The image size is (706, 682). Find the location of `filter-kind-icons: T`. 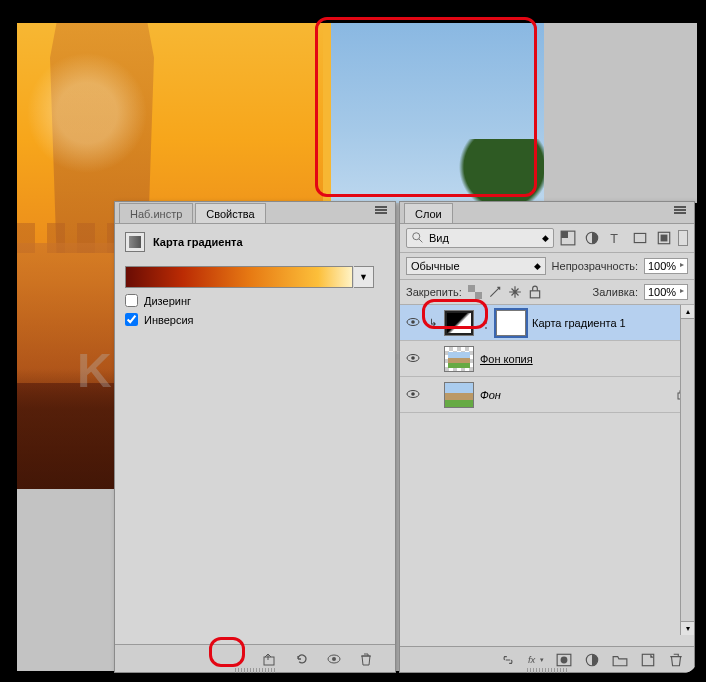

filter-kind-icons: T is located at coordinates (616, 238).